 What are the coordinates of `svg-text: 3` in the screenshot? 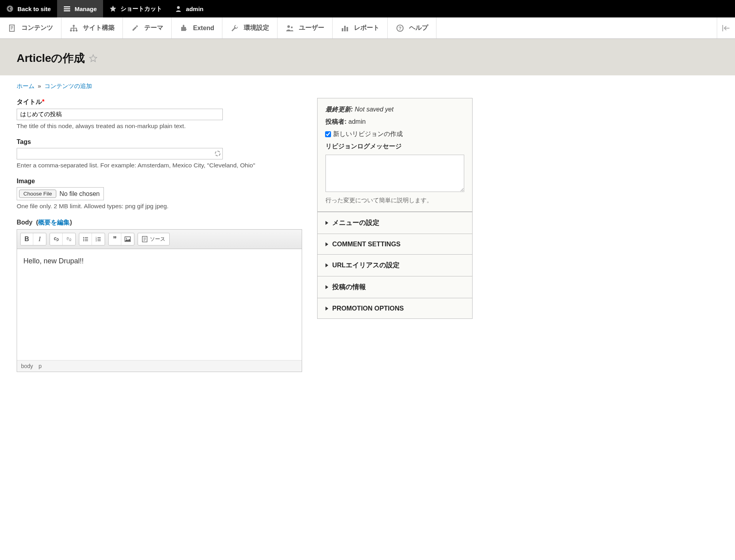 It's located at (96, 241).